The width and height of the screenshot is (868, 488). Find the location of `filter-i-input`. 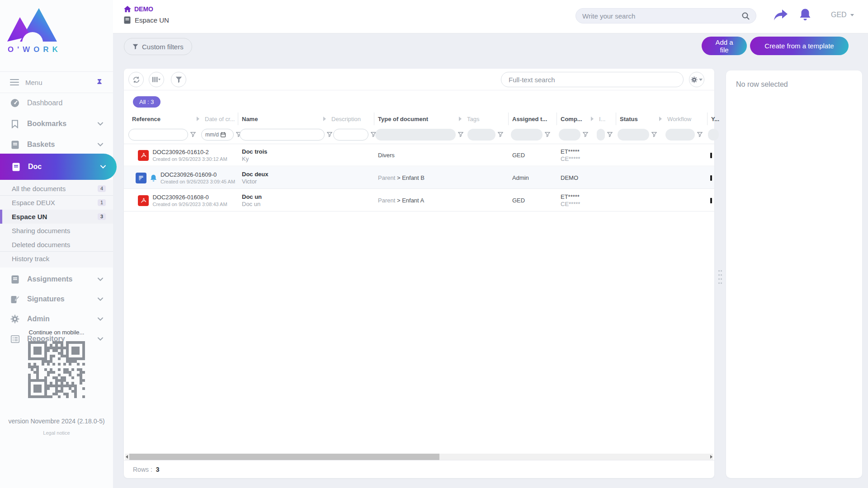

filter-i-input is located at coordinates (601, 135).